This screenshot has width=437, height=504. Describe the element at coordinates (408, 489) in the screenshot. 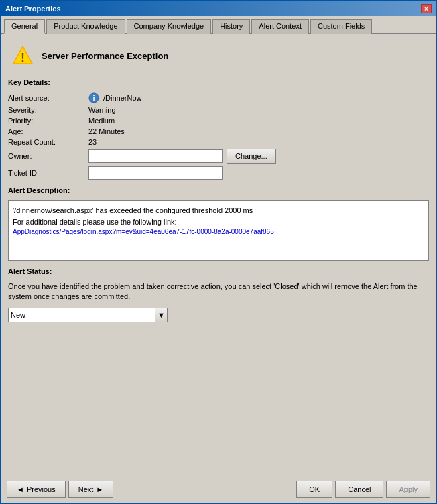

I see `apply-button: Apply` at that location.